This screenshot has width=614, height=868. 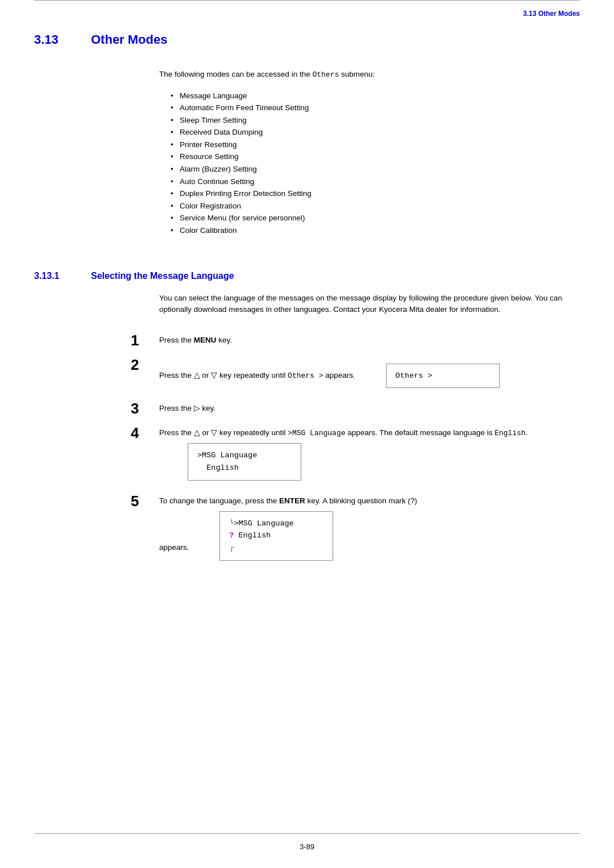 What do you see at coordinates (307, 16) in the screenshot?
I see `page-header: 3.13 Other Modes` at bounding box center [307, 16].